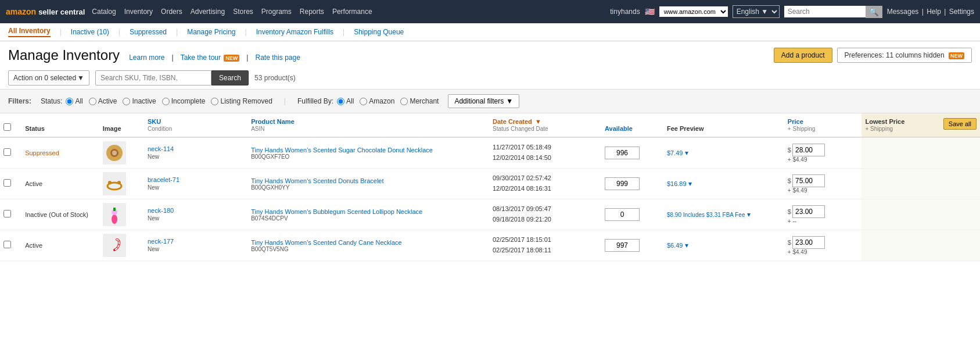 Image resolution: width=980 pixels, height=339 pixels. I want to click on status-active-option: Active, so click(103, 101).